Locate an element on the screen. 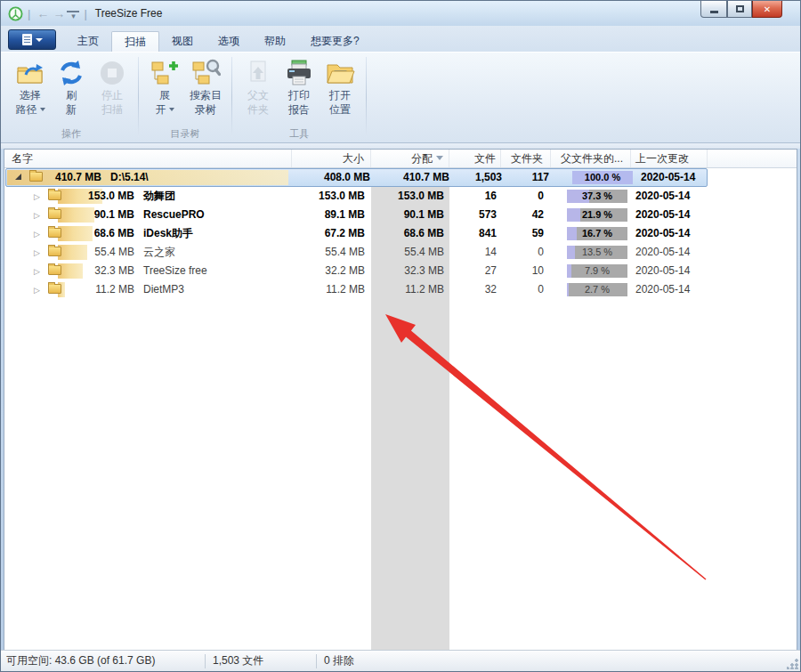 Image resolution: width=801 pixels, height=672 pixels. expand-button: 展 开 is located at coordinates (165, 92).